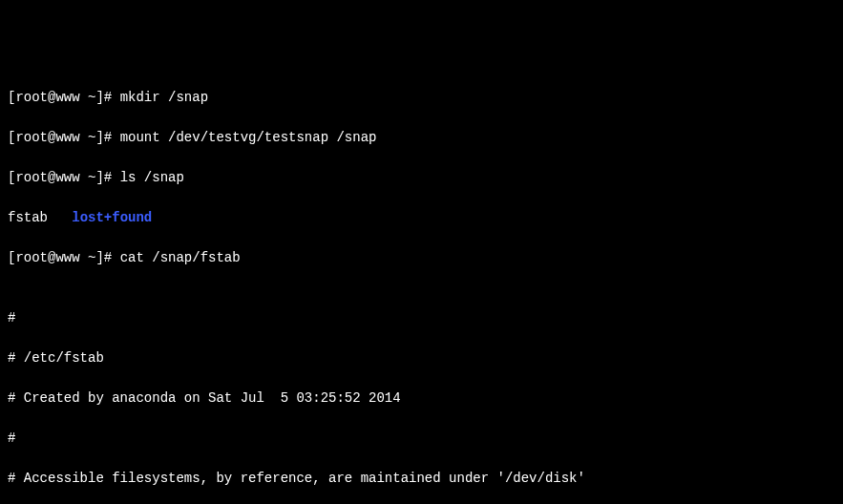 The image size is (843, 504). I want to click on command-mkdir: mkdir /snap, so click(164, 97).